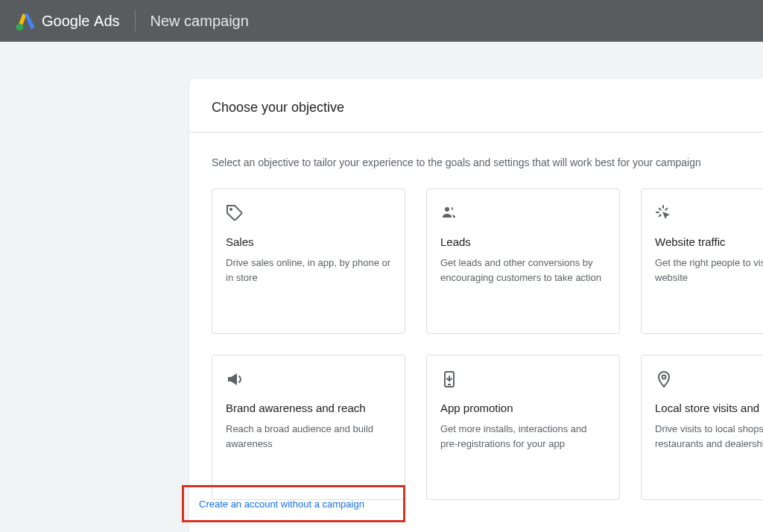 The image size is (763, 532). I want to click on objective-brand-awareness: Brand awareness and reach Reach a broad …, so click(308, 428).